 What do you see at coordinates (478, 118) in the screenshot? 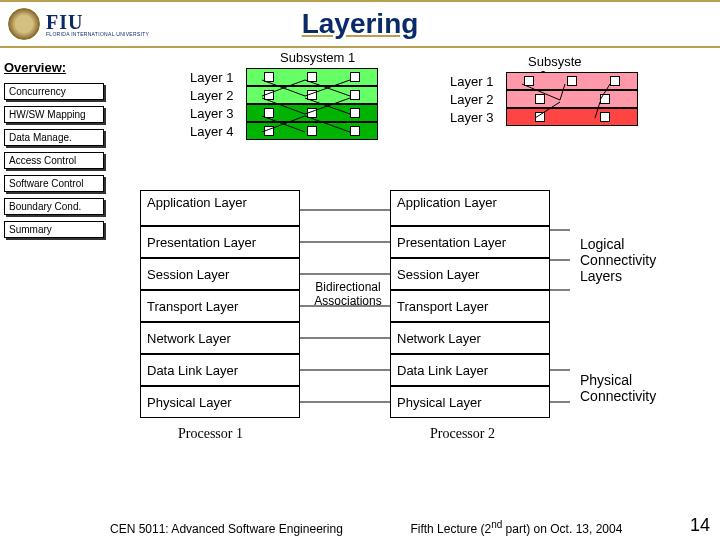
I see `s2-layer3-label: Layer 3` at bounding box center [478, 118].